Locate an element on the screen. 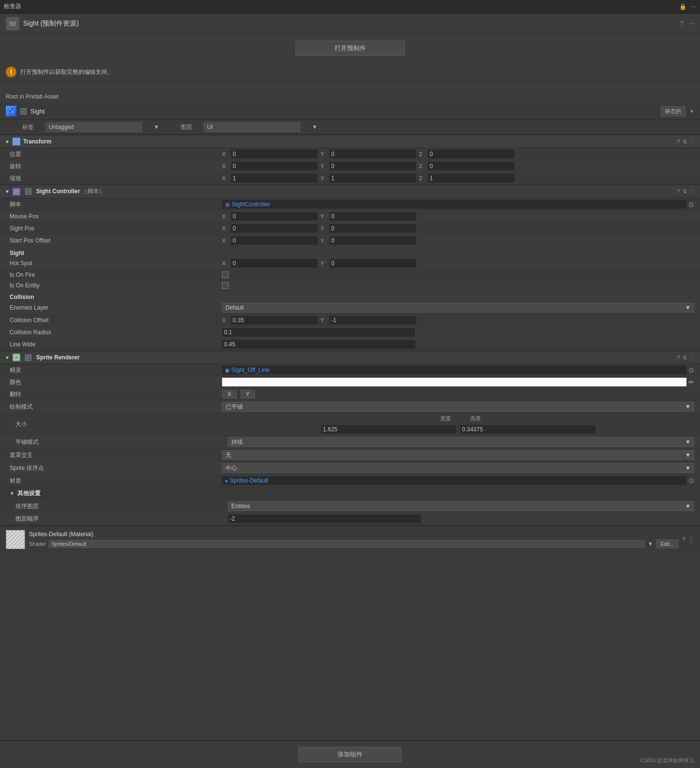 This screenshot has height=768, width=700. enemies-layer-dropdown: Default ▼ is located at coordinates (458, 308).